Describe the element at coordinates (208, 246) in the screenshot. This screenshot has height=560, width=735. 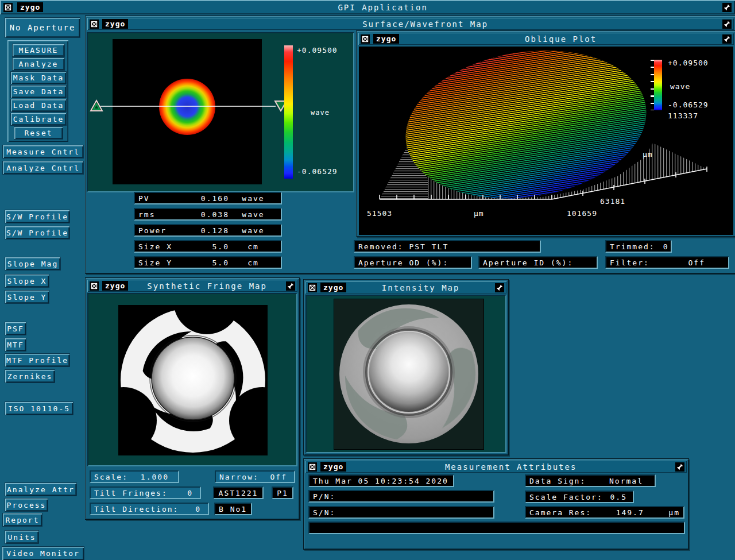
I see `stat-size-x: Size X5.0cm` at that location.